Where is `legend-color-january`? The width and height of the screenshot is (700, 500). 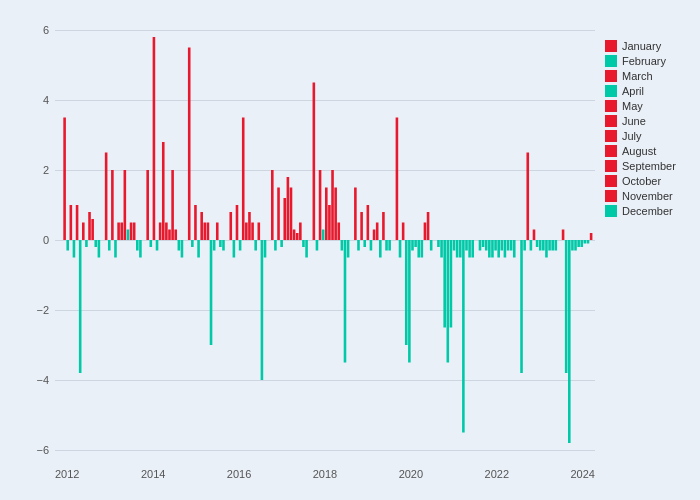 legend-color-january is located at coordinates (611, 46).